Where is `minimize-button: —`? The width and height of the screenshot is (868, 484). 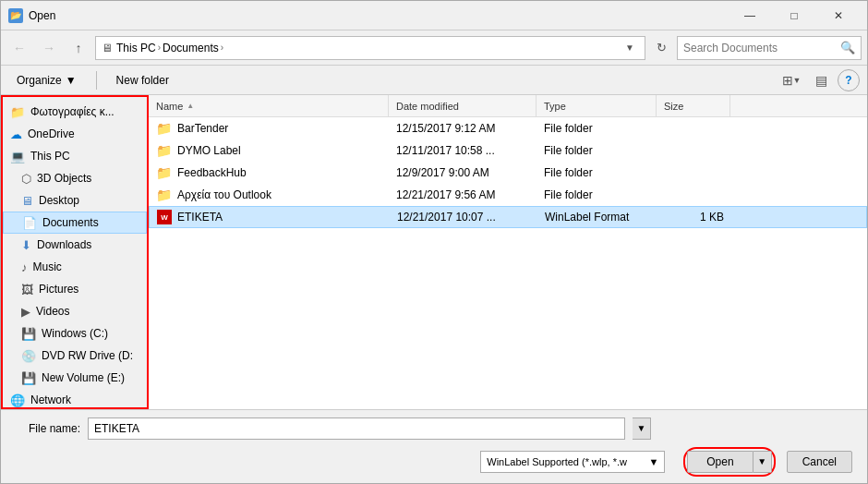 minimize-button: — is located at coordinates (750, 16).